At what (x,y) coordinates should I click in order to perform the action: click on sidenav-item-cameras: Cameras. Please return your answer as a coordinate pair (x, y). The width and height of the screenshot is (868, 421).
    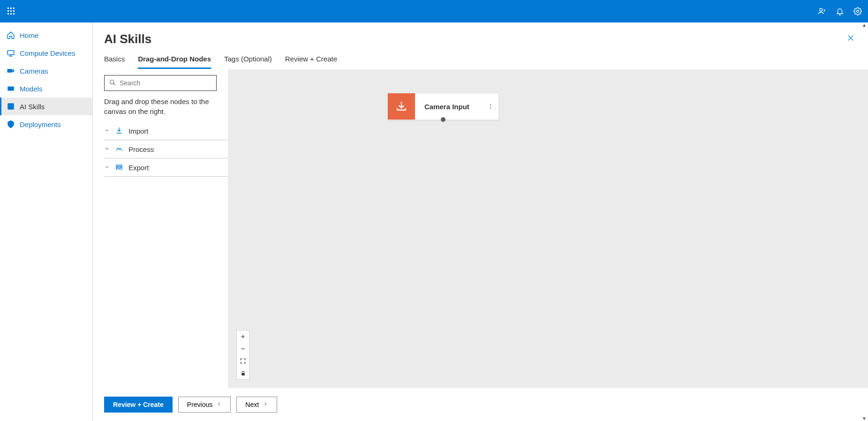
    Looking at the image, I should click on (46, 71).